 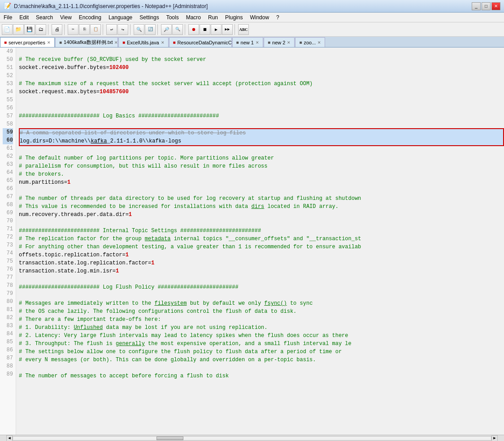 I want to click on menu-plugins: Plugins, so click(x=234, y=17).